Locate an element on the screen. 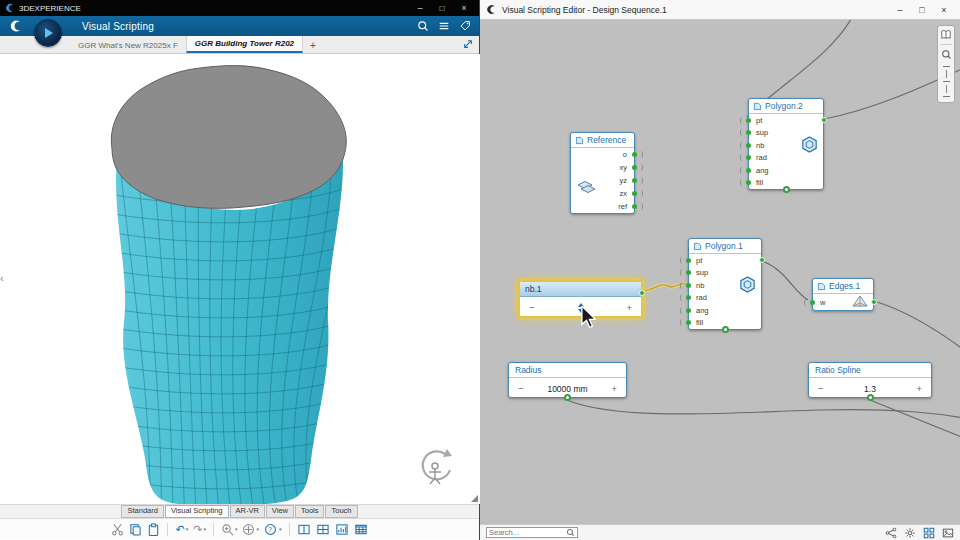 The image size is (960, 540). zoom-button: ▾ is located at coordinates (230, 530).